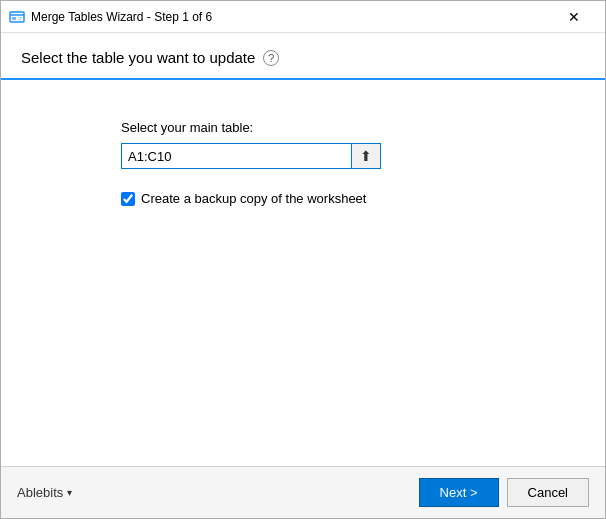  What do you see at coordinates (128, 199) in the screenshot?
I see `backup-checkbox` at bounding box center [128, 199].